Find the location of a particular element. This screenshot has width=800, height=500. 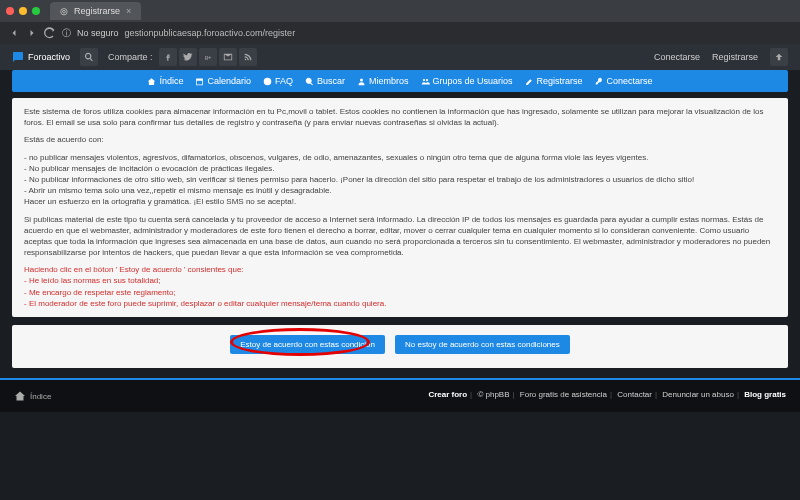

footer-report-link: Denunciar un abuso is located at coordinates (698, 394).